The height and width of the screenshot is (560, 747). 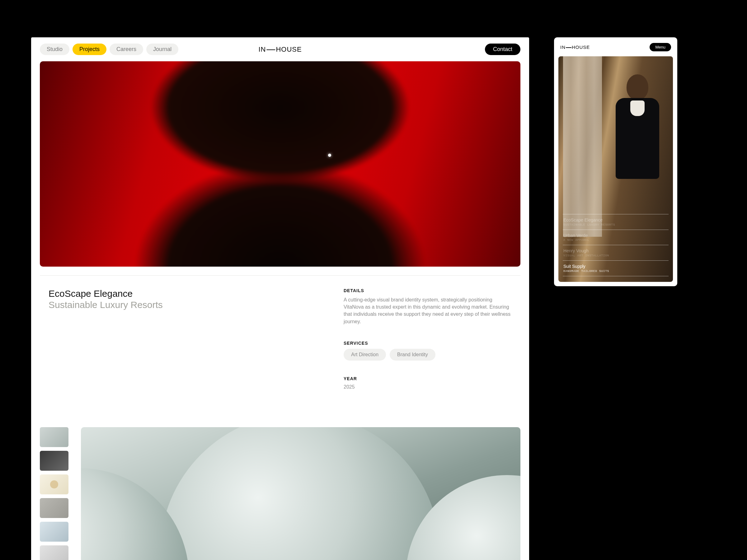 What do you see at coordinates (413, 354) in the screenshot?
I see `service-pill: Brand Identity` at bounding box center [413, 354].